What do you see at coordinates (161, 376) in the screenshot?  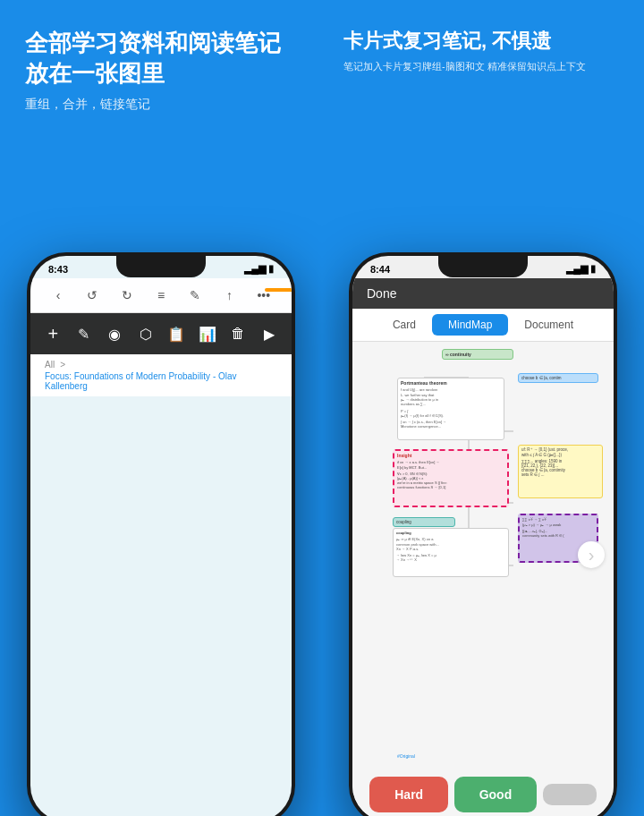 I see `bottom-info: All > Focus: Foundations of Modern Proba…` at bounding box center [161, 376].